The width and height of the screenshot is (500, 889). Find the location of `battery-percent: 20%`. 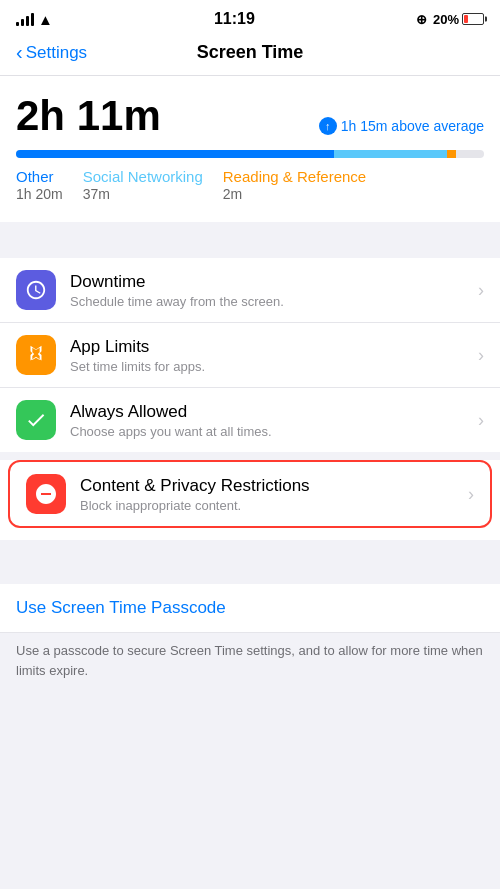

battery-percent: 20% is located at coordinates (446, 20).